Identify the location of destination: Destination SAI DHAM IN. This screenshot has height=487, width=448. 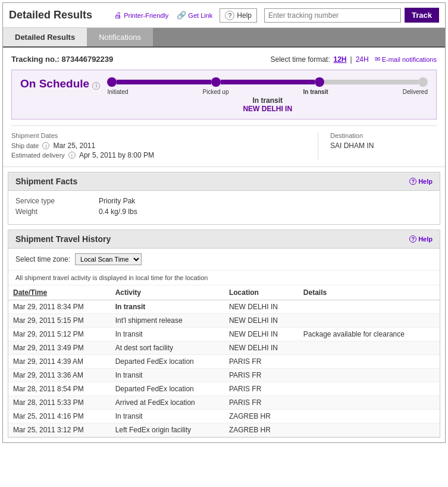
(377, 146).